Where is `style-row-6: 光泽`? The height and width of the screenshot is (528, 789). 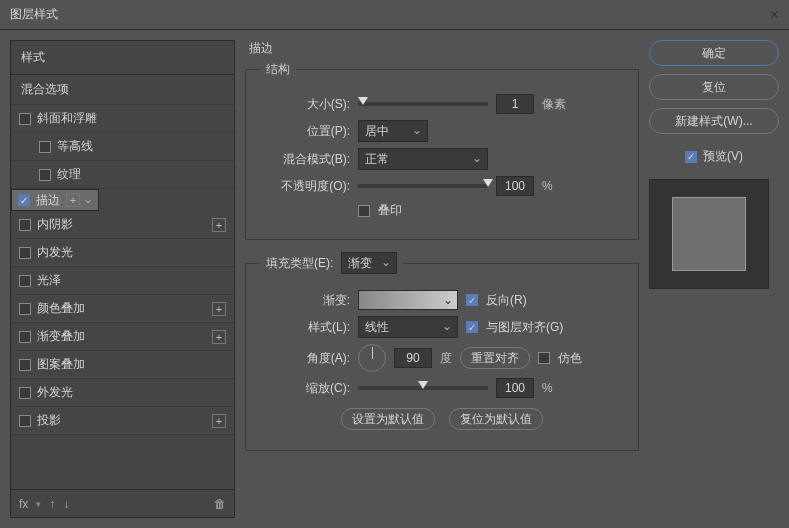
style-row-6: 光泽 is located at coordinates (122, 281).